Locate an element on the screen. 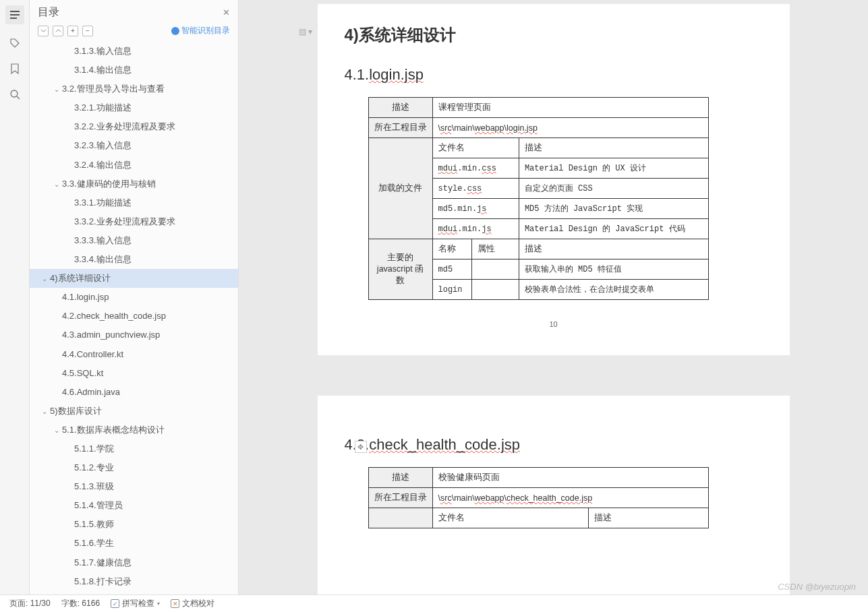 This screenshot has width=868, height=612. collapse-all-button: − is located at coordinates (88, 31).